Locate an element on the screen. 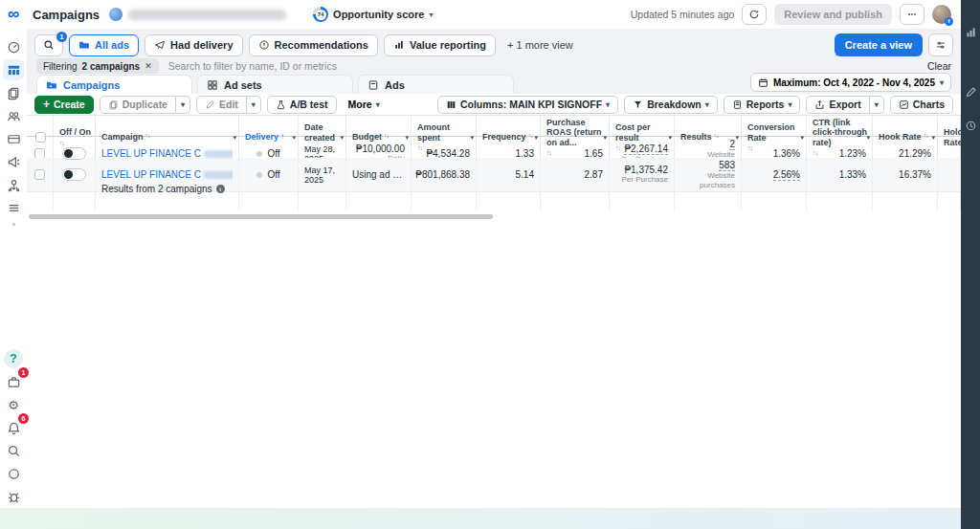  export-dropdown: ▾ is located at coordinates (877, 105).